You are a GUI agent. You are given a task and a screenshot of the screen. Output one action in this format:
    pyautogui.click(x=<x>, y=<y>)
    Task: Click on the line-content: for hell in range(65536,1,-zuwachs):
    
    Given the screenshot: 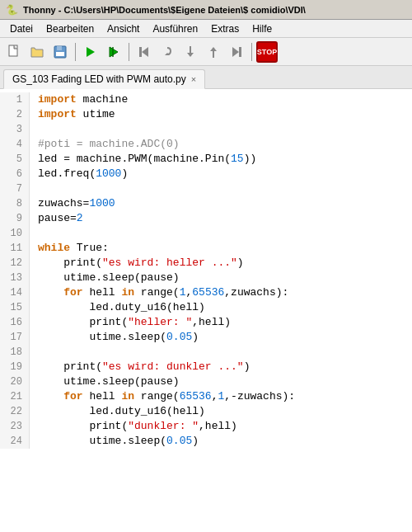 What is the action you would take?
    pyautogui.click(x=162, y=397)
    